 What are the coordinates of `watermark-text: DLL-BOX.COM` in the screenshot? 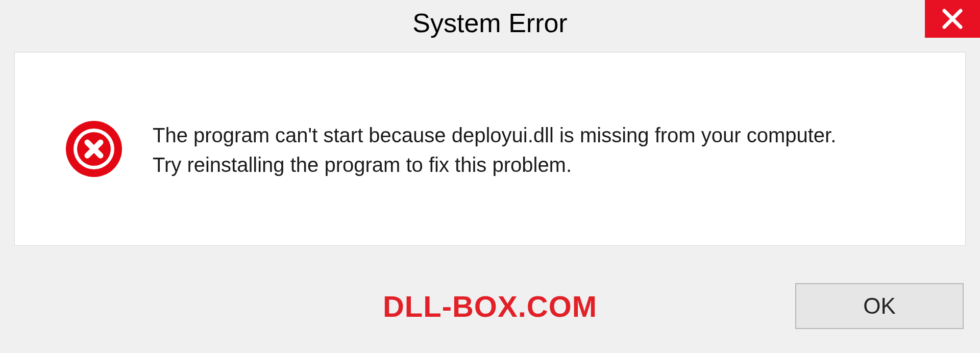 It's located at (490, 306).